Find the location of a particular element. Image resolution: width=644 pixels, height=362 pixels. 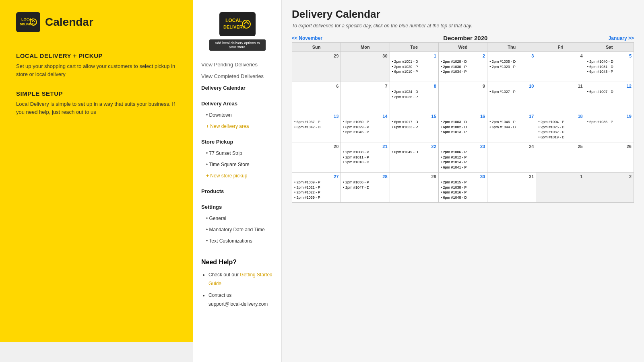

next-month-button: January >> is located at coordinates (621, 38).